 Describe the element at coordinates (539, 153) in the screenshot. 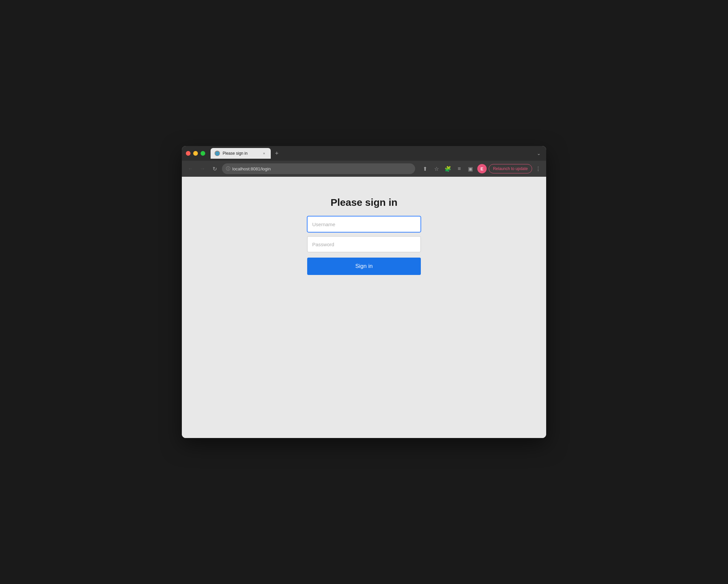

I see `chevron-down-icon: ⌄` at that location.